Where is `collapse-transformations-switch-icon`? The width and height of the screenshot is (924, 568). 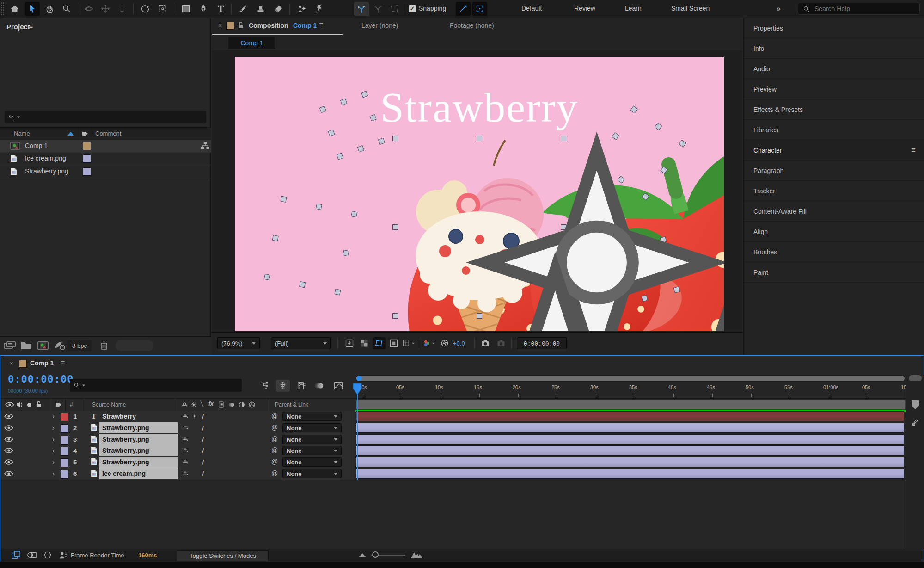
collapse-transformations-switch-icon is located at coordinates (194, 416).